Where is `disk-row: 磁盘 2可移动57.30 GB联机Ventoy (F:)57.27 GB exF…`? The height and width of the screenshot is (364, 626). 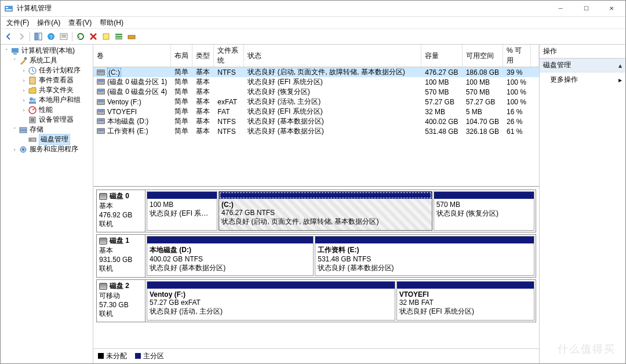 disk-row: 磁盘 2可移动57.30 GB联机Ventoy (F:)57.27 GB exF… is located at coordinates (316, 301).